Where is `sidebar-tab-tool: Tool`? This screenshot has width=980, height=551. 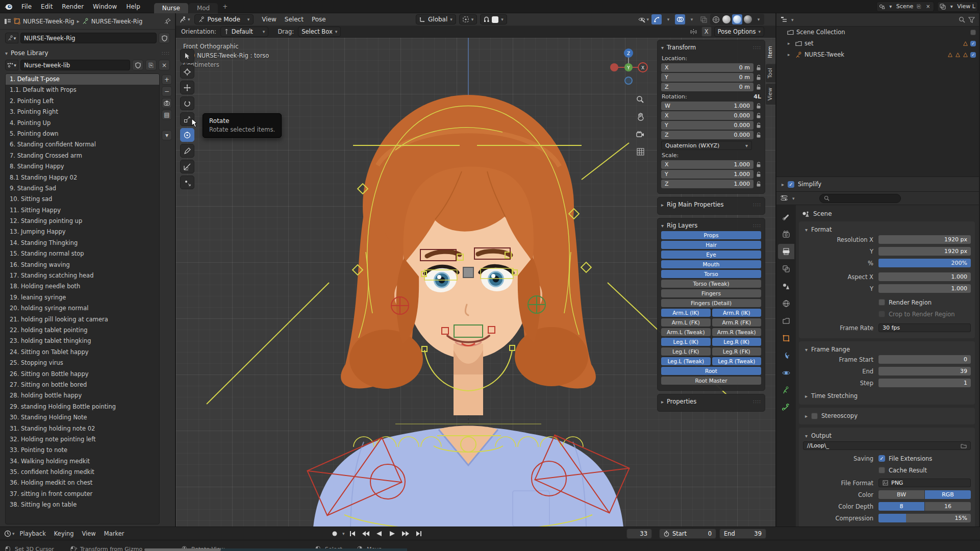
sidebar-tab-tool: Tool is located at coordinates (770, 73).